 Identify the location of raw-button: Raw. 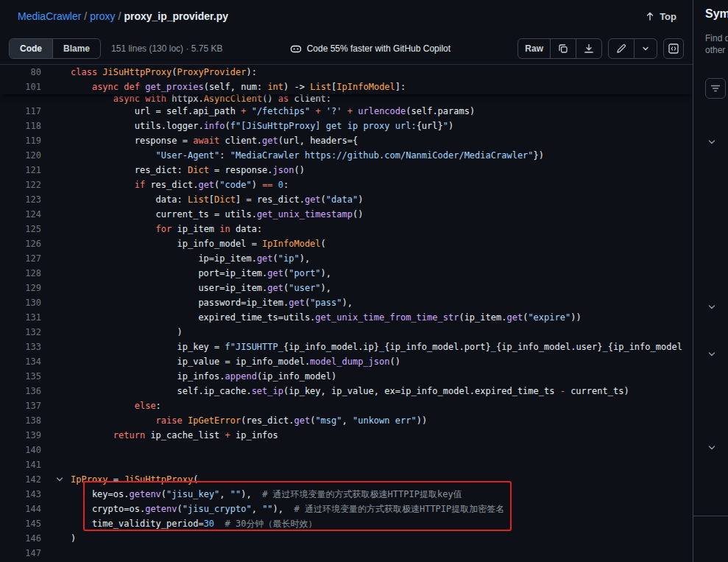
(534, 49).